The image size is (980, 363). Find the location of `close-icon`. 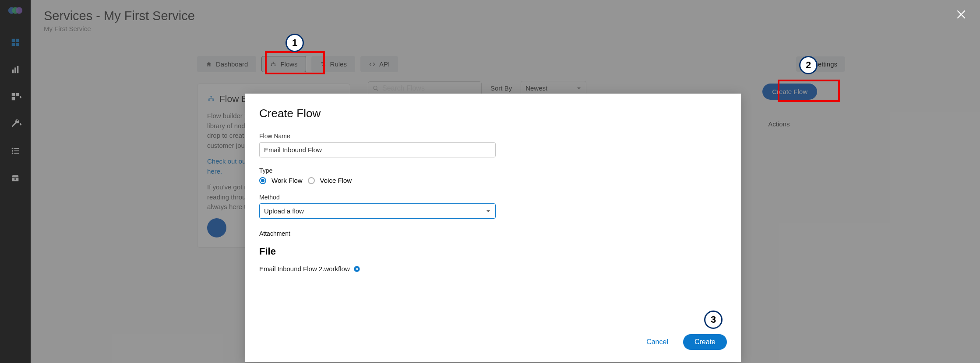

close-icon is located at coordinates (961, 15).